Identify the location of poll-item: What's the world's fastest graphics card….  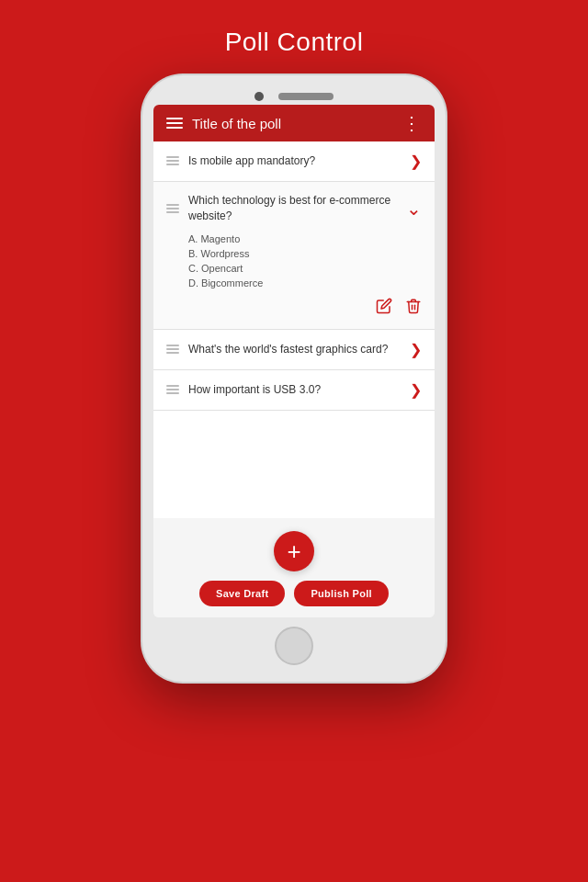
(294, 350).